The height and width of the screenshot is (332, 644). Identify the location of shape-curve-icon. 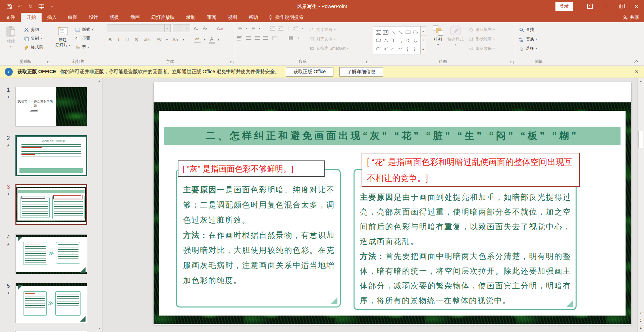
(400, 48).